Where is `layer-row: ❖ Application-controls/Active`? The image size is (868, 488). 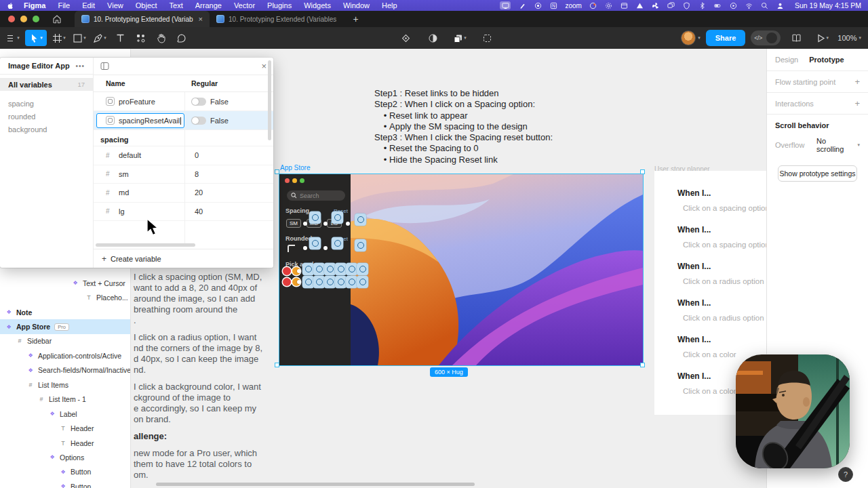 layer-row: ❖ Application-controls/Active is located at coordinates (65, 355).